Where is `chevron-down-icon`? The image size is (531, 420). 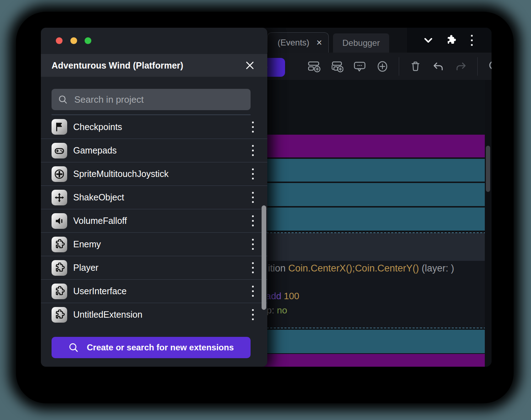 chevron-down-icon is located at coordinates (428, 40).